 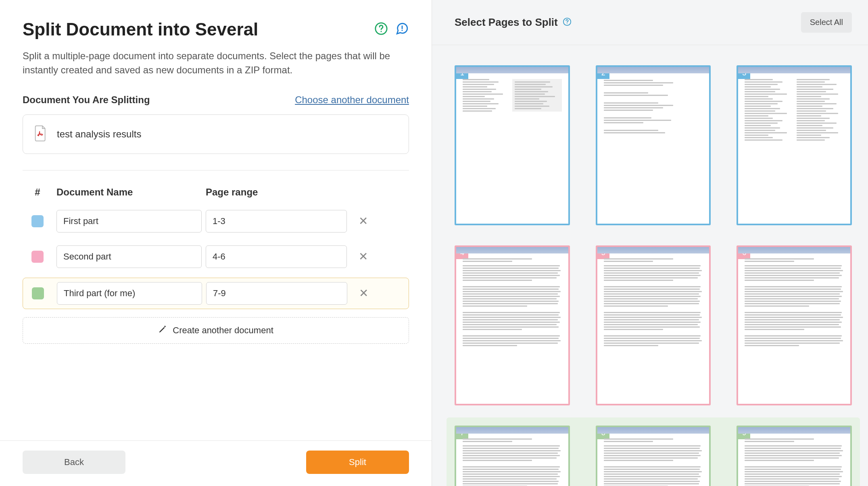 I want to click on page-thumb: 9, so click(x=794, y=456).